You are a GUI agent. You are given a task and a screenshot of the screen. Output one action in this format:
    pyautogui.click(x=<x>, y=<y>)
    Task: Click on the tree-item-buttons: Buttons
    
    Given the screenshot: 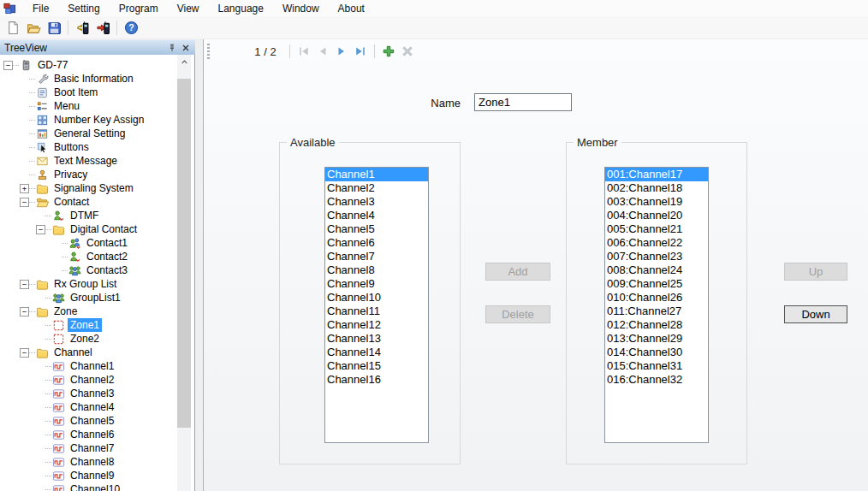 What is the action you would take?
    pyautogui.click(x=98, y=147)
    